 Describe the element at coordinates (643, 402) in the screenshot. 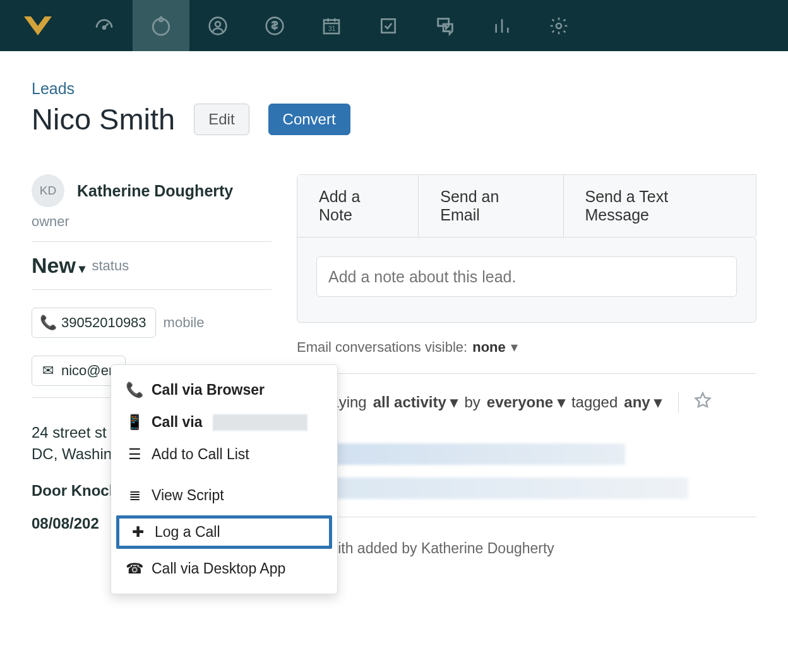

I see `filter-tag: any ▾` at that location.